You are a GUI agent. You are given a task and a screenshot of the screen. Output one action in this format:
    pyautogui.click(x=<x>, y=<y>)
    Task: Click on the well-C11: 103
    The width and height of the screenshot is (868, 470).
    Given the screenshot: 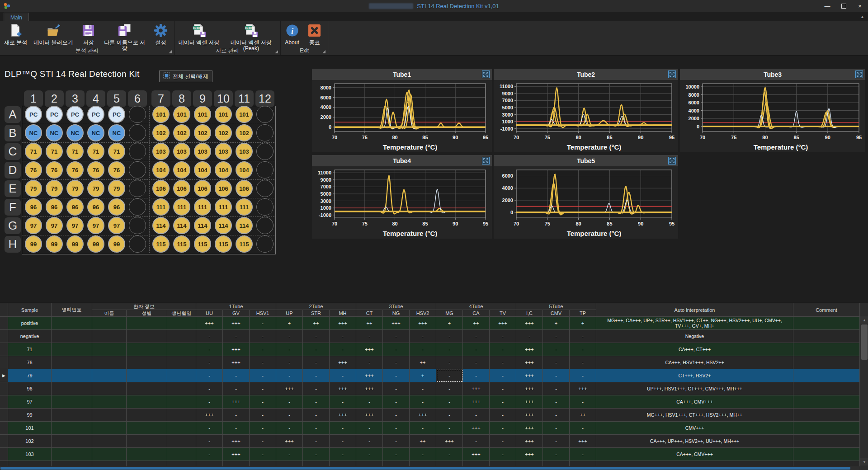 What is the action you would take?
    pyautogui.click(x=244, y=151)
    